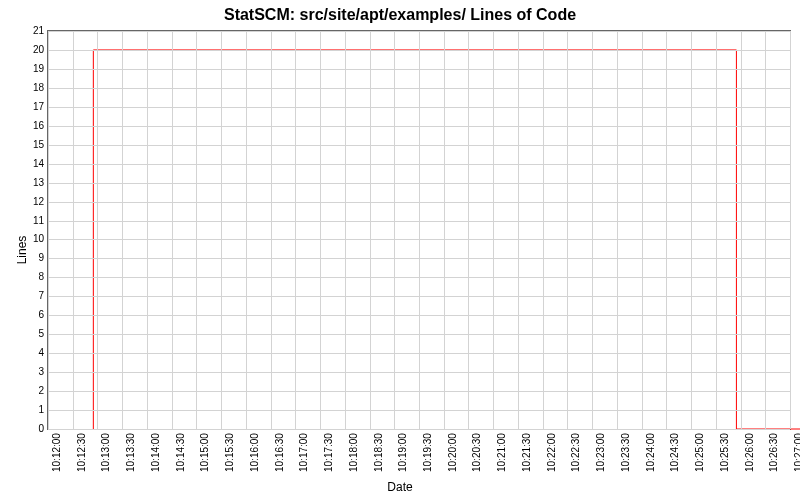 Image resolution: width=800 pixels, height=500 pixels. What do you see at coordinates (56, 452) in the screenshot?
I see `x-tick-label: 10:12:00` at bounding box center [56, 452].